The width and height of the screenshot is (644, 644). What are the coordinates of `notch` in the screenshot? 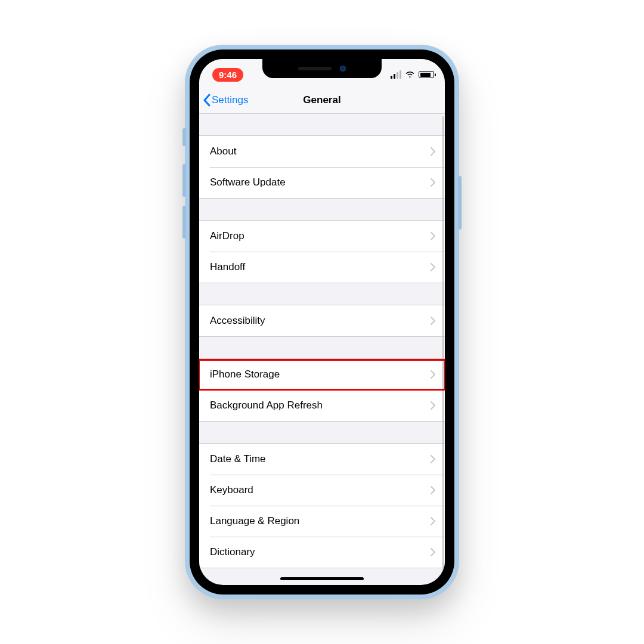 It's located at (322, 69).